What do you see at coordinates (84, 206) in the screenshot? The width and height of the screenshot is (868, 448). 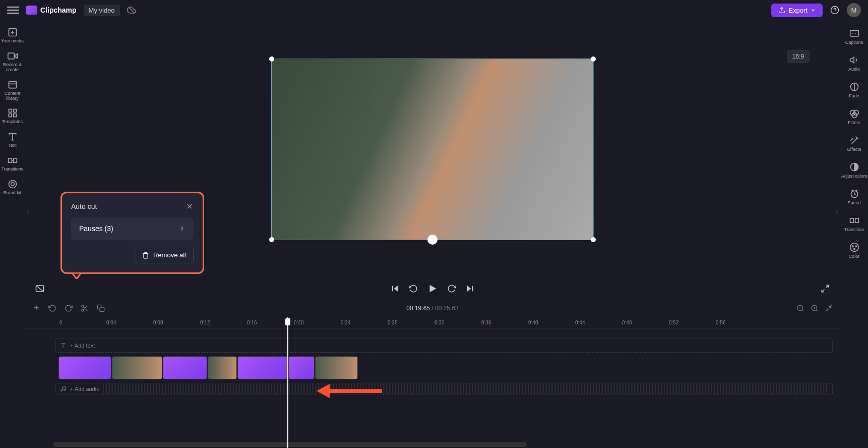 I see `autocut-title: Auto cut` at bounding box center [84, 206].